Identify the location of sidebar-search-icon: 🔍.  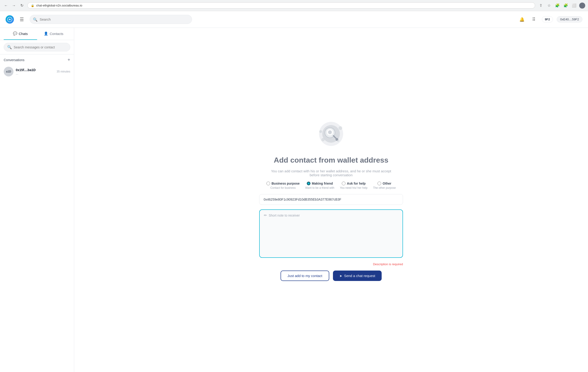
(9, 47).